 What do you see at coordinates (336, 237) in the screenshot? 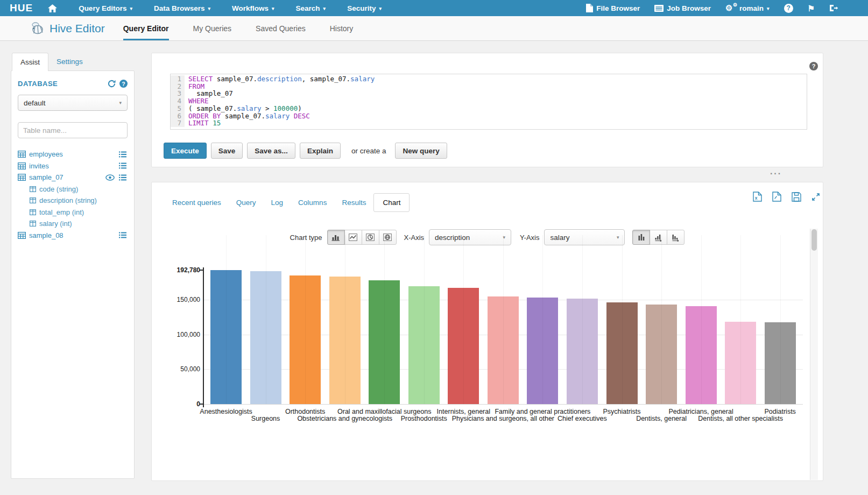
I see `chart-type-bars-button` at bounding box center [336, 237].